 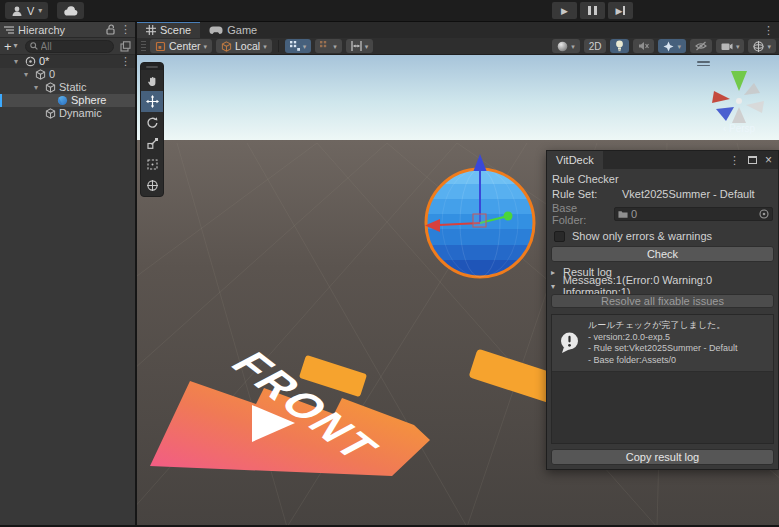 What do you see at coordinates (68, 114) in the screenshot?
I see `tree-row: Dynamic` at bounding box center [68, 114].